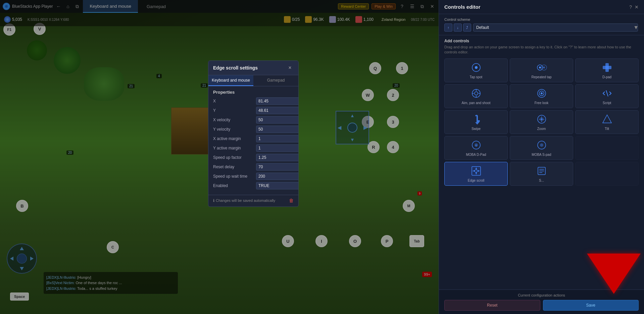 The height and width of the screenshot is (314, 644). I want to click on prop-input-speedfactor, so click(277, 158).